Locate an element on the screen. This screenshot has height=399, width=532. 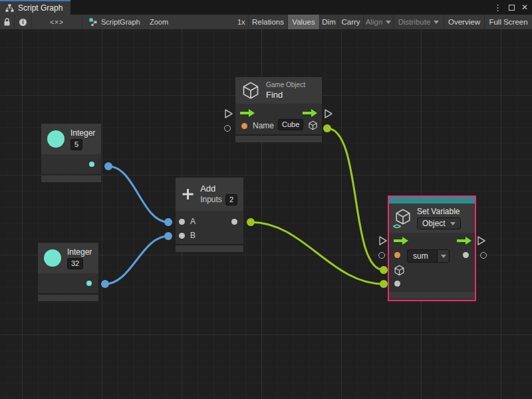
inputs-count-field: 2 is located at coordinates (231, 200).